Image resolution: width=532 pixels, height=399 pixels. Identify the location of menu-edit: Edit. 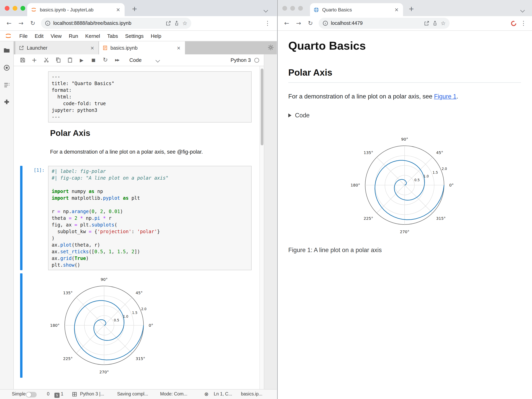
(39, 36).